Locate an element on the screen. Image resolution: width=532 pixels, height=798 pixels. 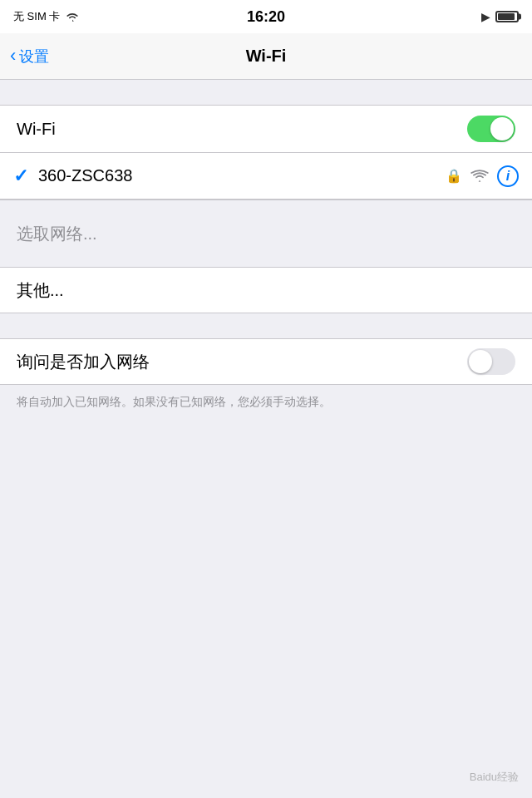
back-chevron-icon: ‹ is located at coordinates (13, 56).